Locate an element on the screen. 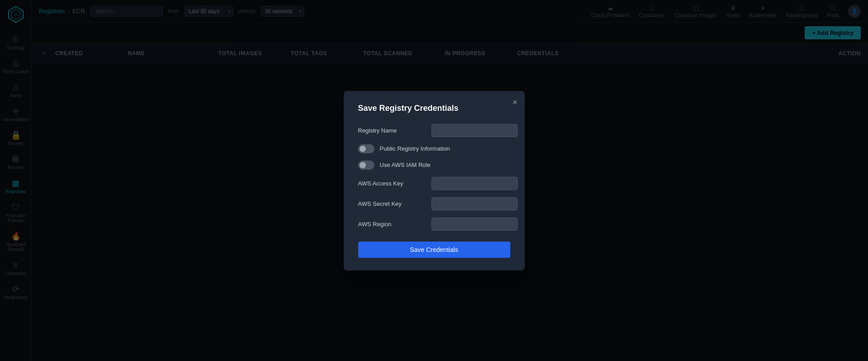 The height and width of the screenshot is (361, 868). registry-name-input is located at coordinates (475, 130).